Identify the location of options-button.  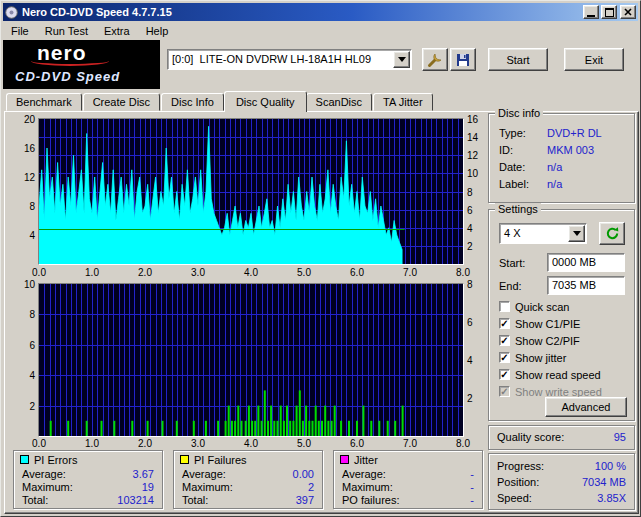
(435, 60).